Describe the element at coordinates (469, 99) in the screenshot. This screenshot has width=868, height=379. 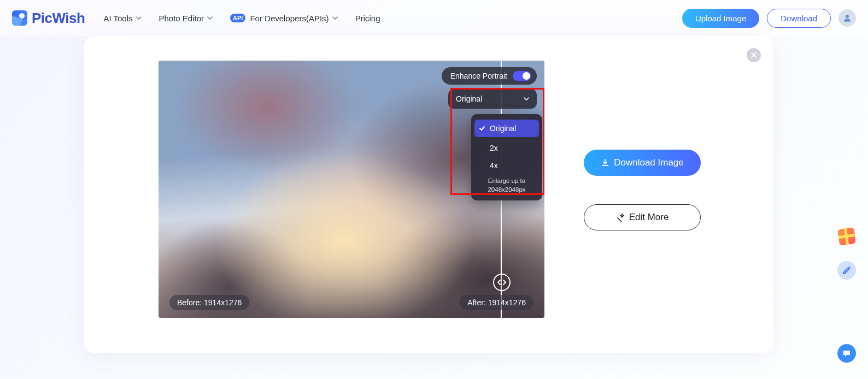
I see `scale-dropdown-selected: Original` at that location.